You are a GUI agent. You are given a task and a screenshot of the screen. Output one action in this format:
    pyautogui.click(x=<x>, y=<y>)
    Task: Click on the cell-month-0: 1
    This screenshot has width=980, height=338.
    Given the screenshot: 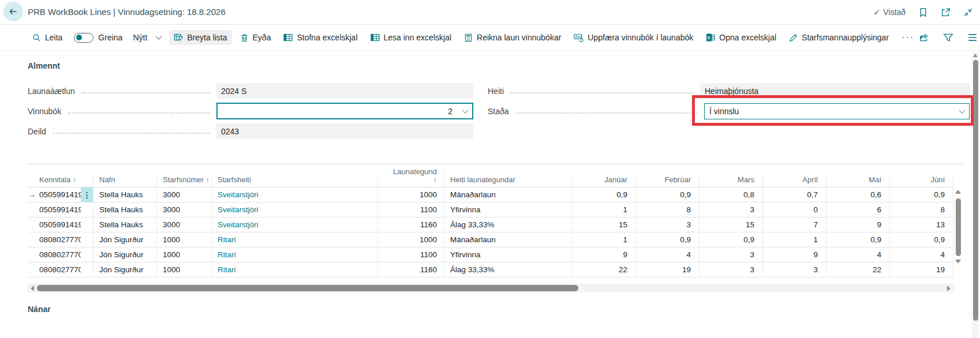 What is the action you would take?
    pyautogui.click(x=604, y=210)
    